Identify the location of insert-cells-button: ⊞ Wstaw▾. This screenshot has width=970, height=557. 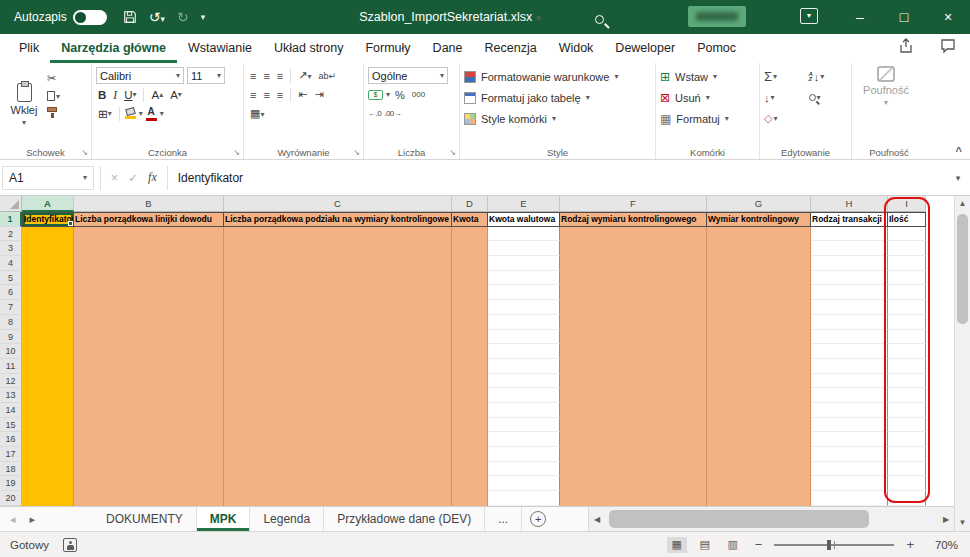
(708, 76).